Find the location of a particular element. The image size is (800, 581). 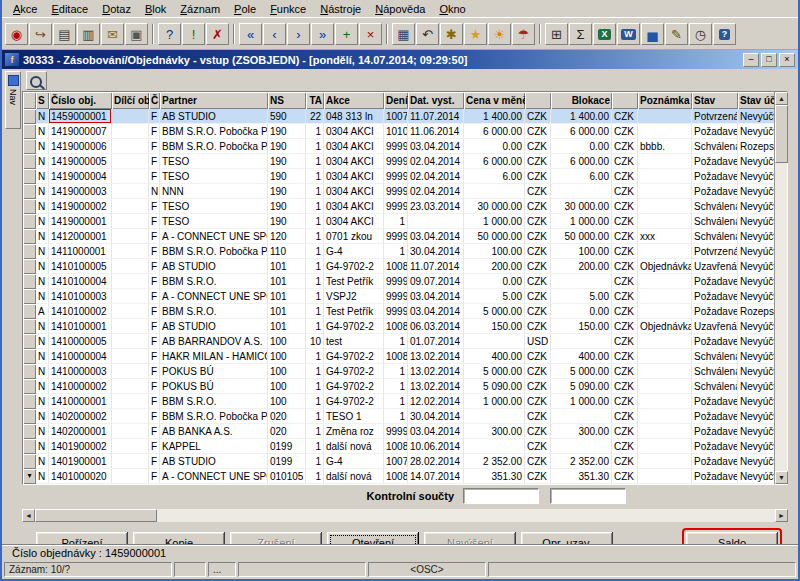

cell-cena: 400.00 is located at coordinates (494, 356).